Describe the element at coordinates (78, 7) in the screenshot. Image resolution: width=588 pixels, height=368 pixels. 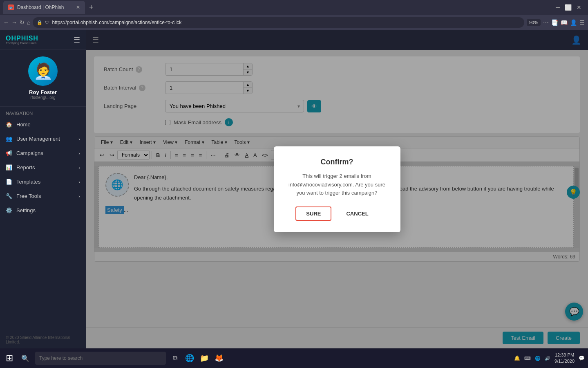
I see `tab-close-icon: ✕` at that location.